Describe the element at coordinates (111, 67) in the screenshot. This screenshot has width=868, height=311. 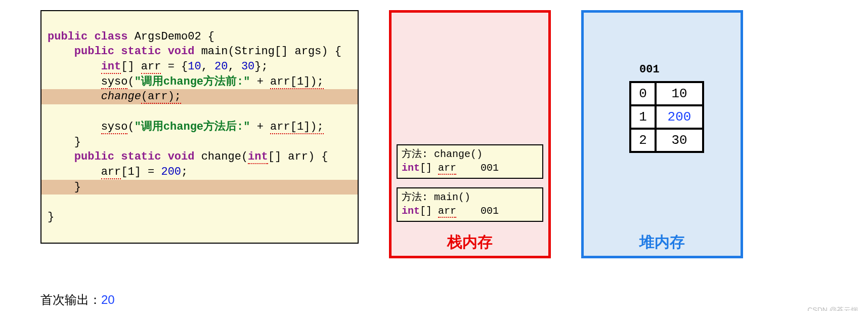
I see `kw-int: int` at that location.